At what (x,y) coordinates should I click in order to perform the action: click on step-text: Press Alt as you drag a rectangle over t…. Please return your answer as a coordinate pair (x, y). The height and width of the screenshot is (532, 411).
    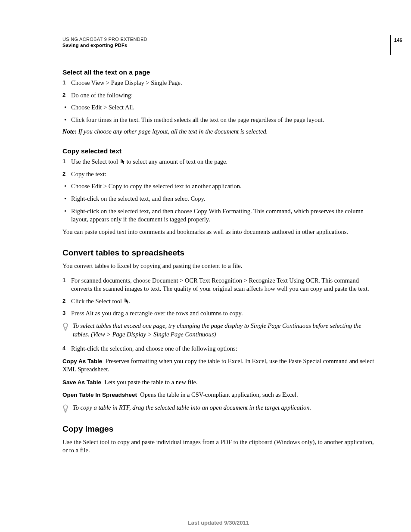
    Looking at the image, I should click on (157, 313).